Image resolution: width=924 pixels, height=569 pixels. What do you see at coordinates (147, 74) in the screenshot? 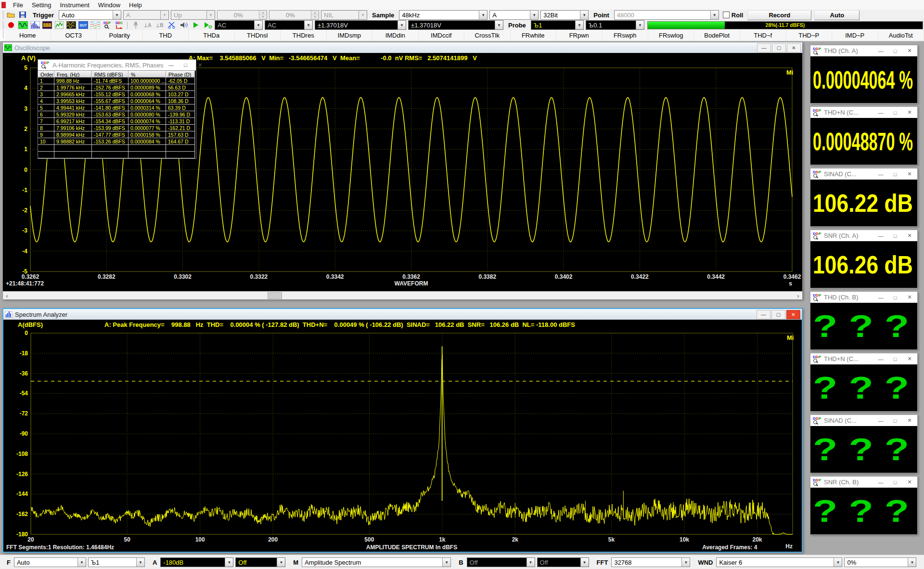
I see `column-header: %` at bounding box center [147, 74].